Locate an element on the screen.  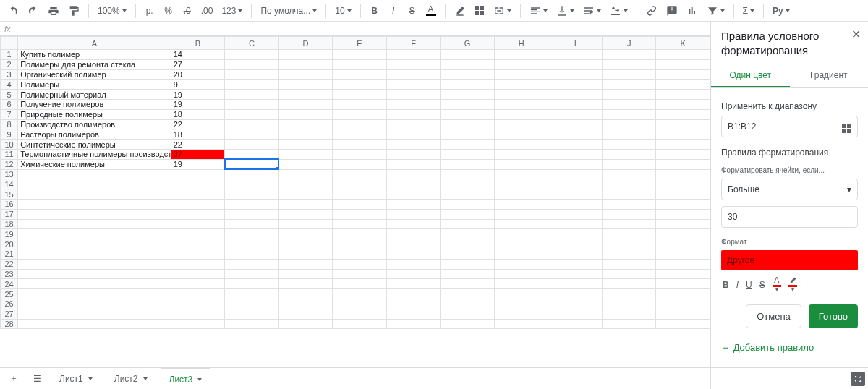
add-sheet-button: ＋ is located at coordinates (14, 379).